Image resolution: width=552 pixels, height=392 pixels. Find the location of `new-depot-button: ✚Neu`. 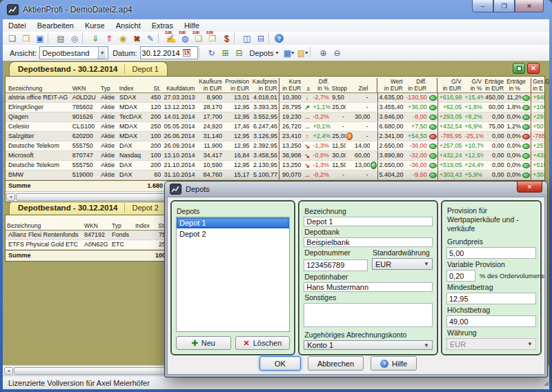

new-depot-button: ✚Neu is located at coordinates (204, 343).